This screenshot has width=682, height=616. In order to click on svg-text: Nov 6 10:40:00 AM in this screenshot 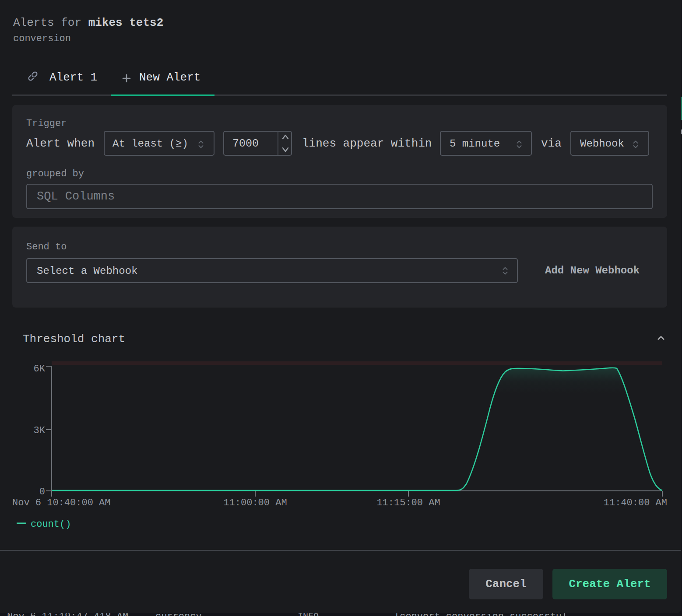, I will do `click(61, 503)`.